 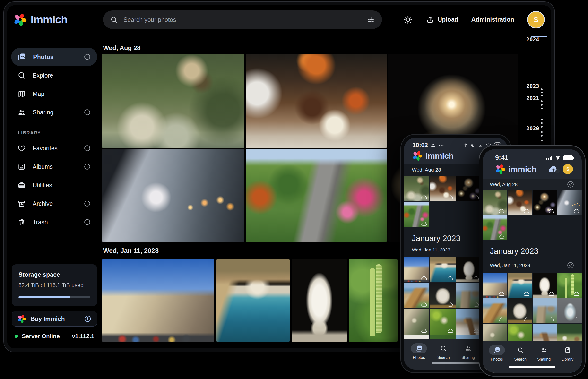 What do you see at coordinates (317, 101) in the screenshot?
I see `photo-dinner-table` at bounding box center [317, 101].